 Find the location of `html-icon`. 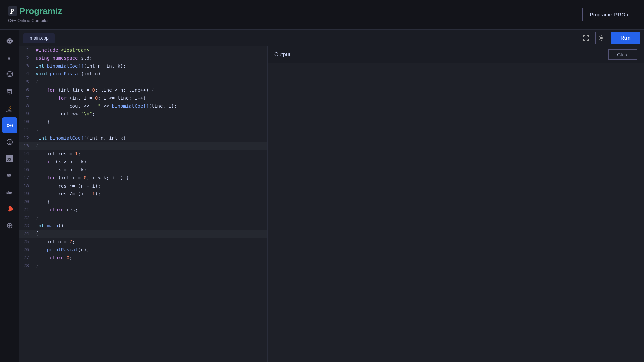

html-icon is located at coordinates (10, 92).